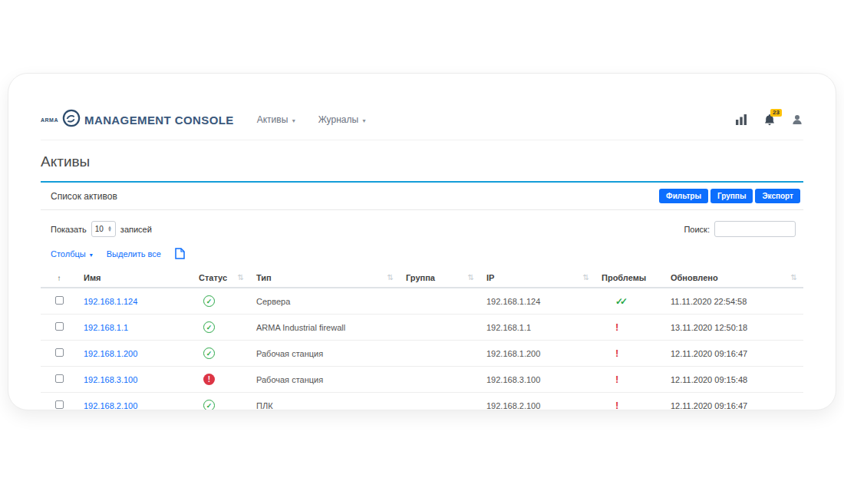  Describe the element at coordinates (69, 229) in the screenshot. I see `show-label: Показать` at that location.